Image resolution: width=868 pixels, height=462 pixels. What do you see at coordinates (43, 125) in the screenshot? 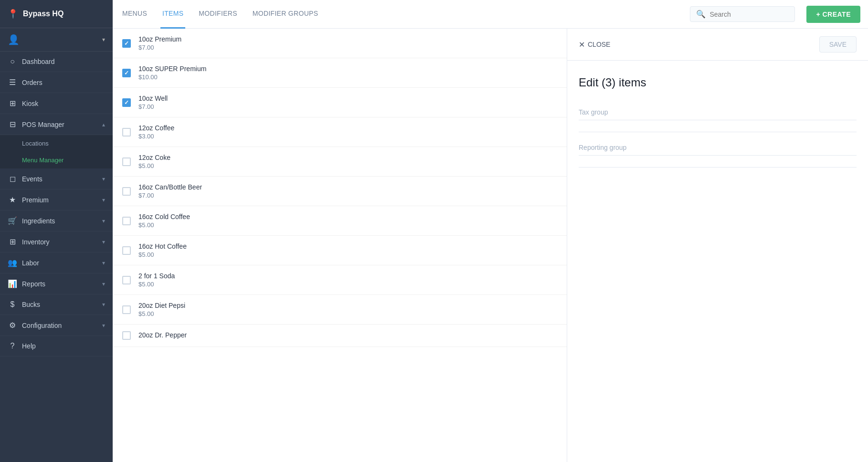
I see `sidebar-item-label: POS Manager` at bounding box center [43, 125].